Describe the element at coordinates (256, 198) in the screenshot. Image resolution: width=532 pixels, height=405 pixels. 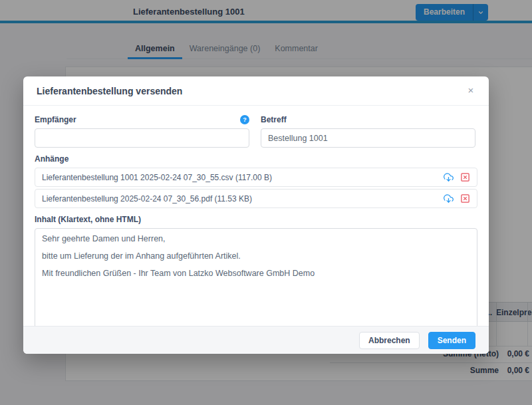
I see `attachment-row: Lieferantenbestellung 2025-02-24 07_30_5…` at that location.